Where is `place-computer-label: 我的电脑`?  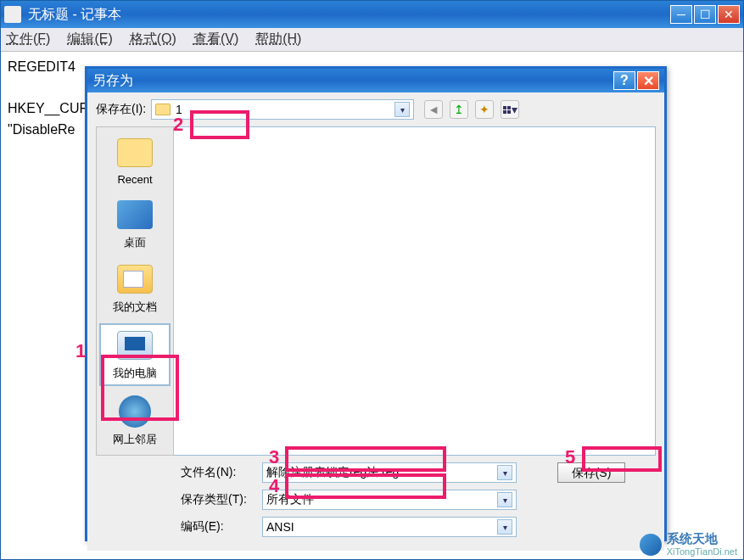 place-computer-label: 我的电脑 is located at coordinates (135, 373).